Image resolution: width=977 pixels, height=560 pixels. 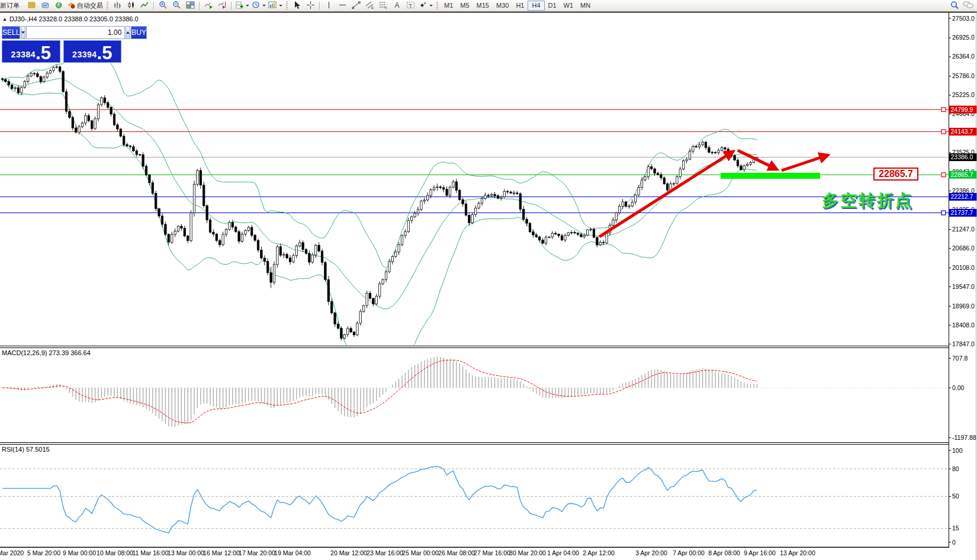 I want to click on svg-text: 22212.7, so click(x=962, y=197).